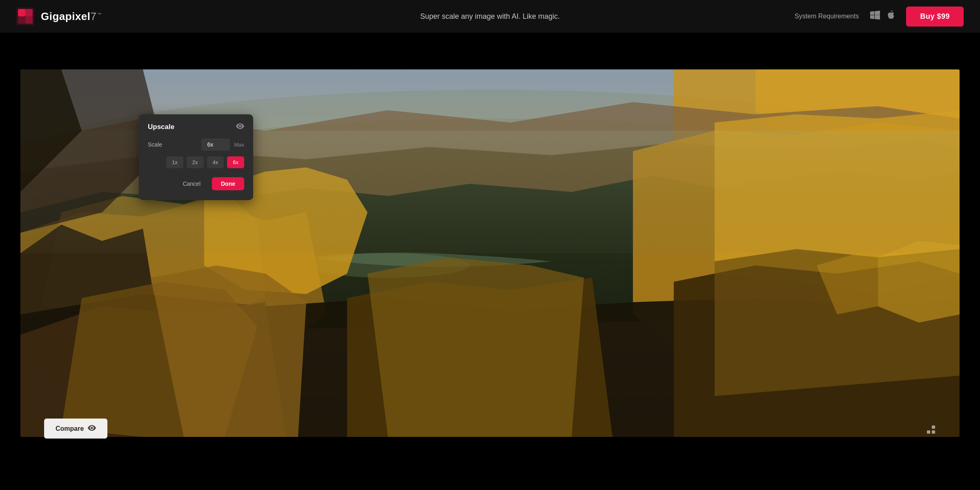 The image size is (980, 490). Describe the element at coordinates (59, 16) in the screenshot. I see `brand-area: Gigapixel7™` at that location.